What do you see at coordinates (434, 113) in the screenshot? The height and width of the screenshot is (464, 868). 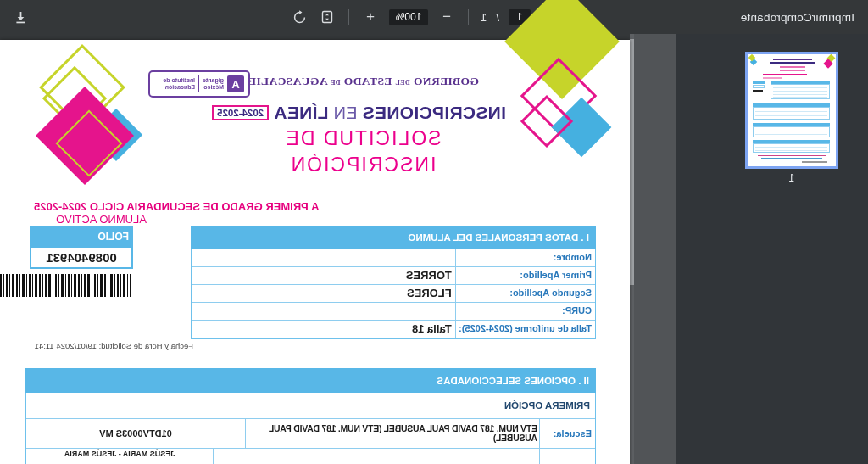 I see `title-inscripciones: INSCRIPCIONES` at bounding box center [434, 113].